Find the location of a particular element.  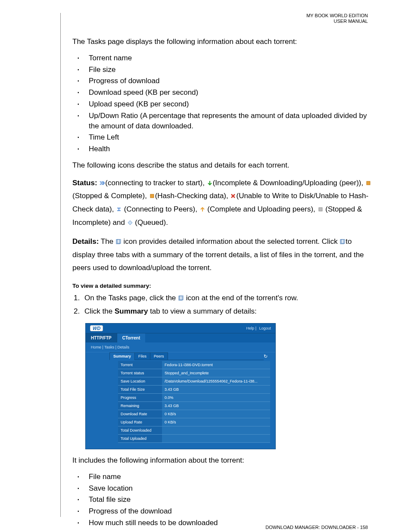

status-paragraph: Status: (connecting to tracker to start)… is located at coordinates (223, 203).